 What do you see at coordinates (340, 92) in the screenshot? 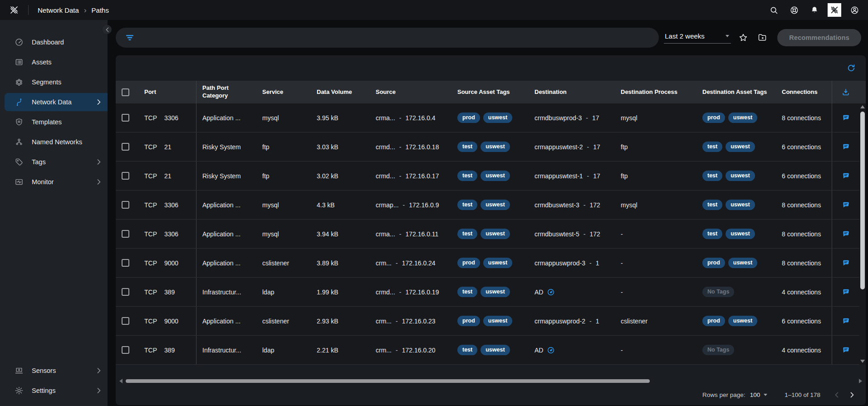
I see `column-header-data-volume: Data Volume` at bounding box center [340, 92].